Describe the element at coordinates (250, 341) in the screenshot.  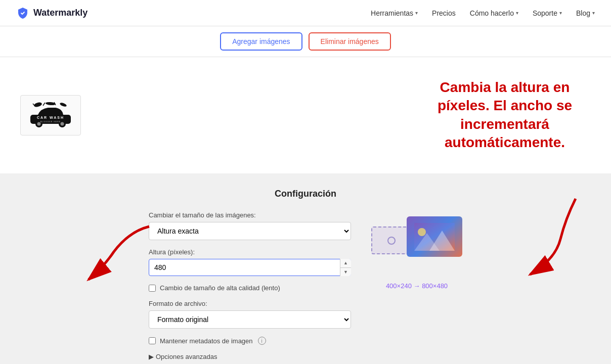
I see `metadata-checkbox-row: Mantener metadatos de imagen i` at that location.